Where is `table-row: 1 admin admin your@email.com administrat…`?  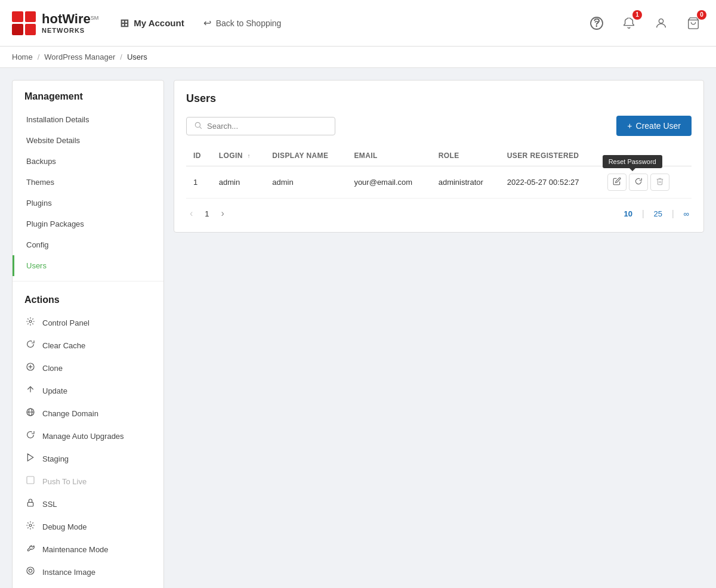
table-row: 1 admin admin your@email.com administrat… is located at coordinates (439, 182).